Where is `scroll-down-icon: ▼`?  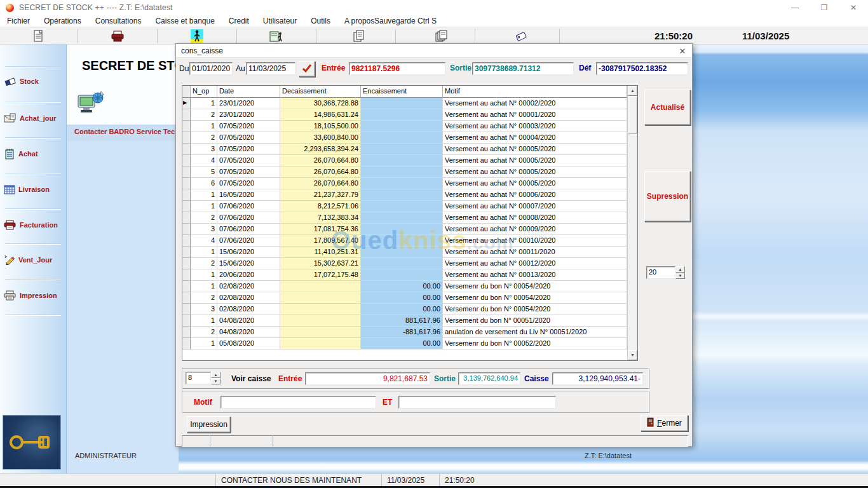 scroll-down-icon: ▼ is located at coordinates (633, 355).